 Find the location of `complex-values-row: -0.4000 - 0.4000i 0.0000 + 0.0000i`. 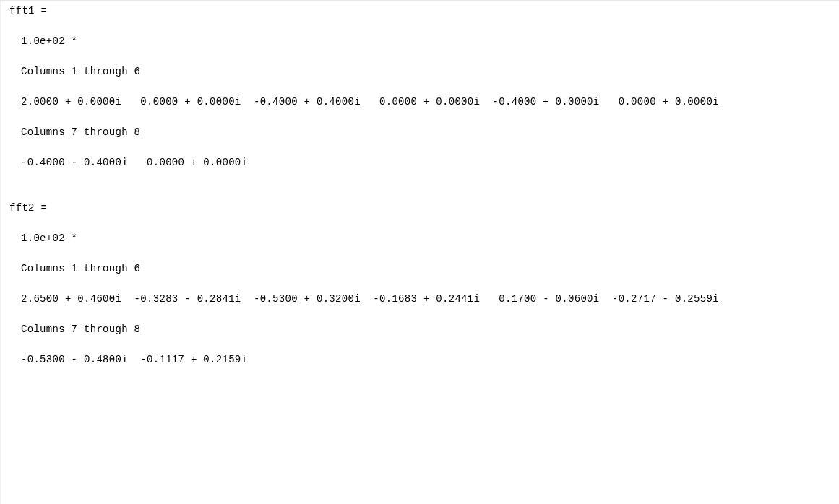

complex-values-row: -0.4000 - 0.4000i 0.0000 + 0.0000i is located at coordinates (420, 163).